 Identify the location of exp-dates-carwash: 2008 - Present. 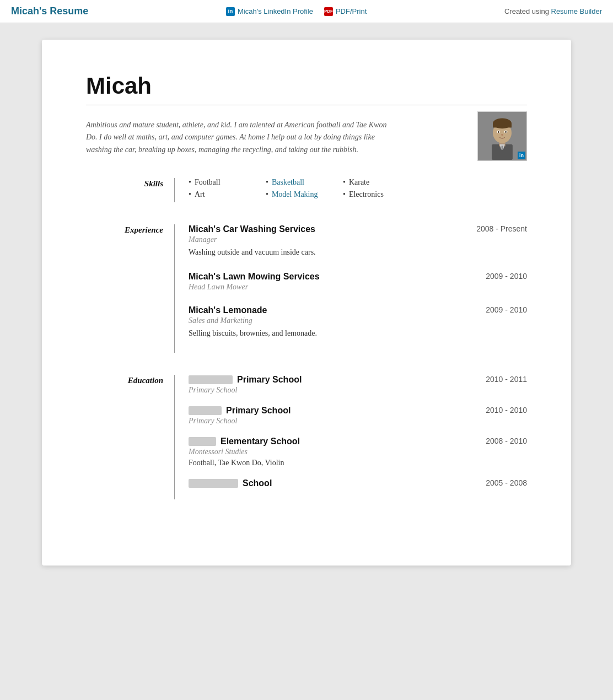
(502, 229).